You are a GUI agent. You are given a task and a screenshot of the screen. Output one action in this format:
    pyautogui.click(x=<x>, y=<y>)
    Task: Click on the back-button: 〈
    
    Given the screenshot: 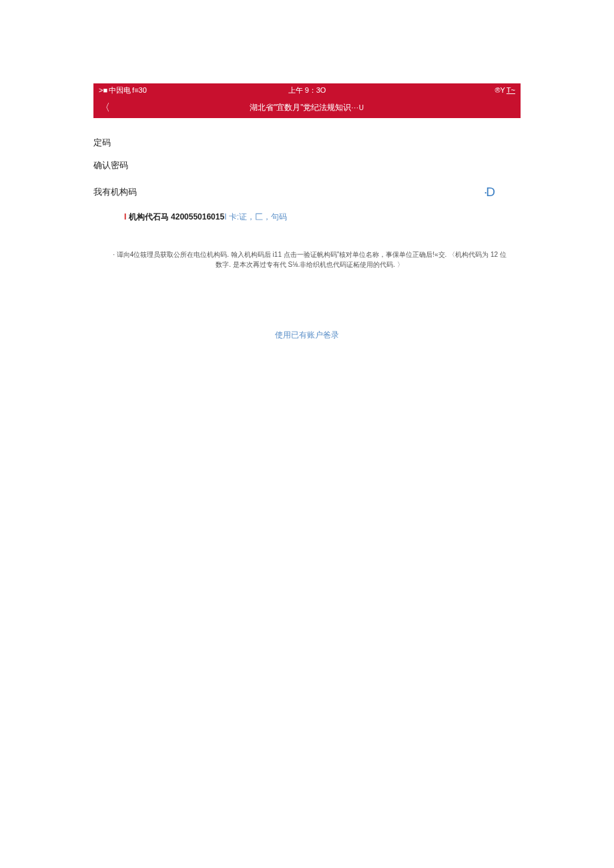 What is the action you would take?
    pyautogui.click(x=105, y=108)
    